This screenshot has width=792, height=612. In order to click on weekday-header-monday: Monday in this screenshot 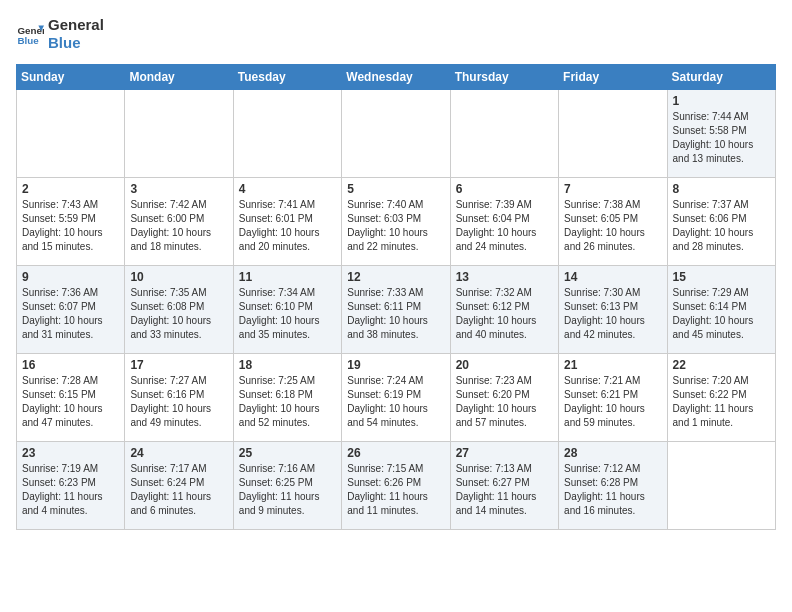, I will do `click(179, 78)`.